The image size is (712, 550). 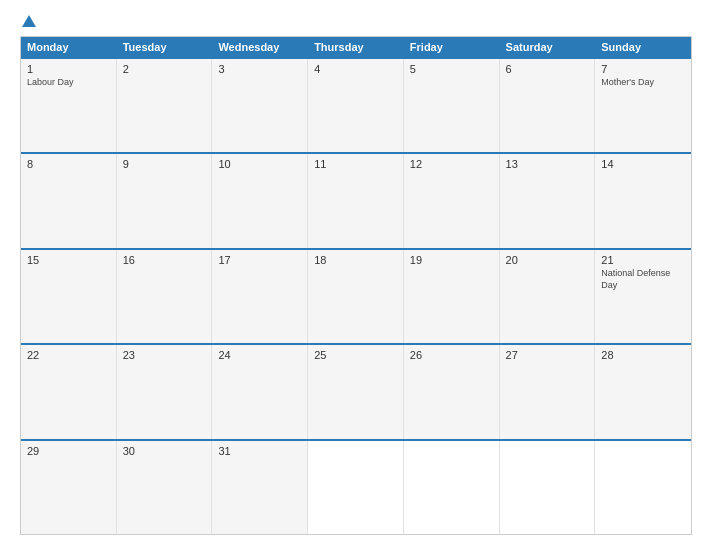 What do you see at coordinates (68, 260) in the screenshot?
I see `day-number: 15` at bounding box center [68, 260].